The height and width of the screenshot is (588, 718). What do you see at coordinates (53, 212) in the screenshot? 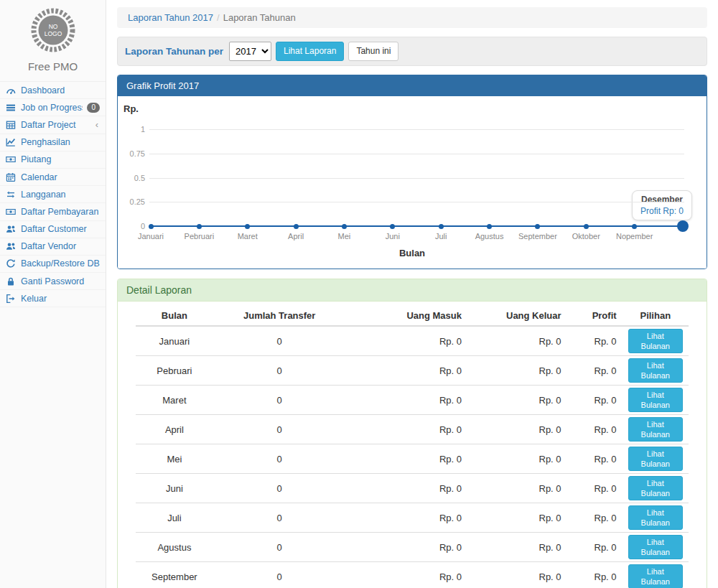
I see `sidebar-item-daftar-pembayaran: Daftar Pembayaran` at bounding box center [53, 212].